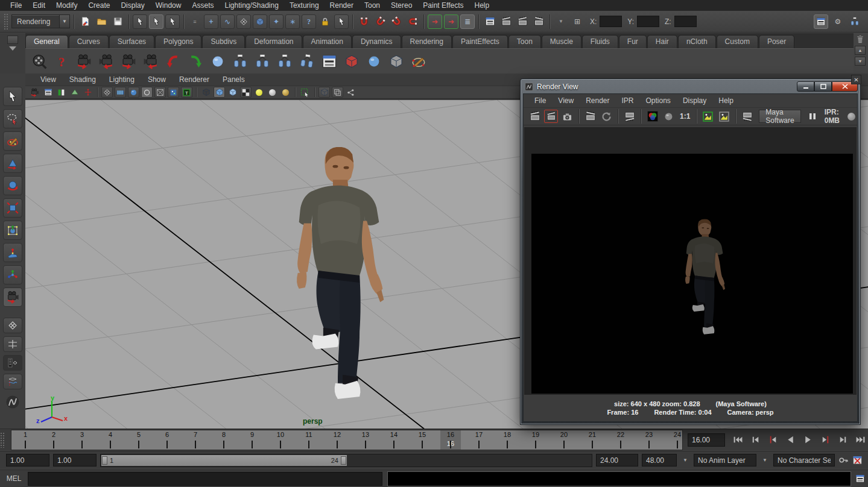 Image resolution: width=868 pixels, height=487 pixels. I want to click on shelf-tab-surfaces: Surfaces, so click(131, 42).